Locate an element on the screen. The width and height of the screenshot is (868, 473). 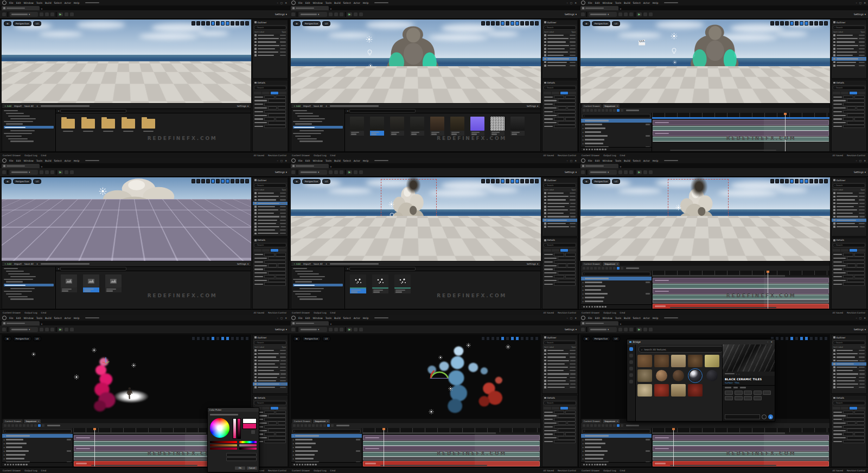
tab-sequencer: Sequencer ✕ is located at coordinates (33, 421).